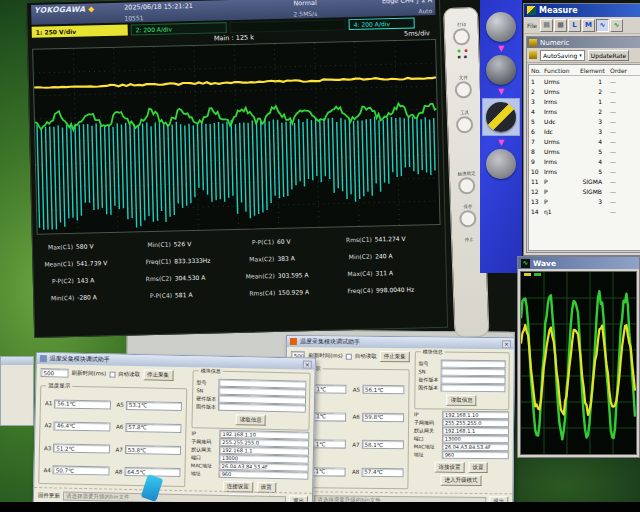 The height and width of the screenshot is (512, 640). Describe the element at coordinates (468, 216) in the screenshot. I see `save-button: 保存` at that location.